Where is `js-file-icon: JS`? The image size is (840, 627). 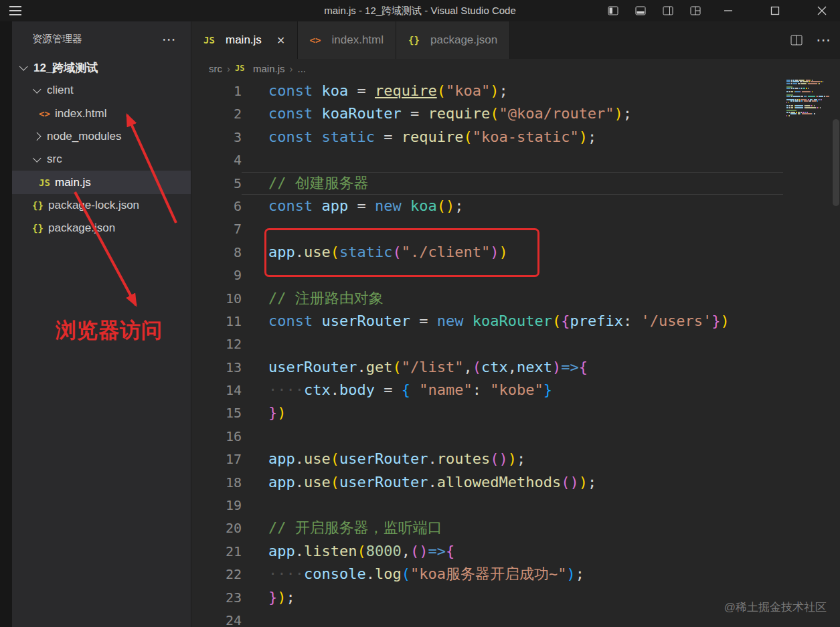
js-file-icon: JS is located at coordinates (242, 68).